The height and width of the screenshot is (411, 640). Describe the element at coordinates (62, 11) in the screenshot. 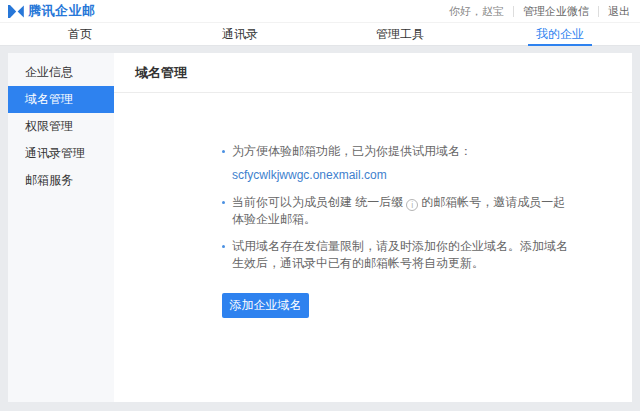

I see `app-title: 腾讯企业邮` at that location.